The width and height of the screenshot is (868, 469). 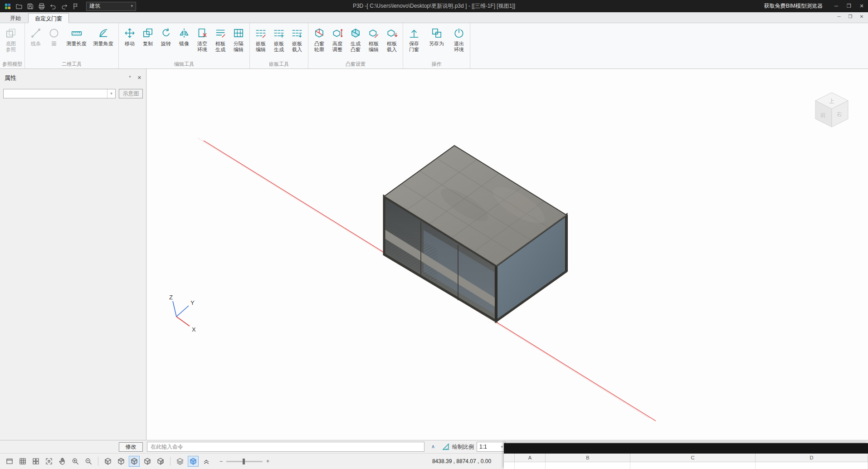 What do you see at coordinates (40, 6) in the screenshot?
I see `quick-access-toolbar` at bounding box center [40, 6].